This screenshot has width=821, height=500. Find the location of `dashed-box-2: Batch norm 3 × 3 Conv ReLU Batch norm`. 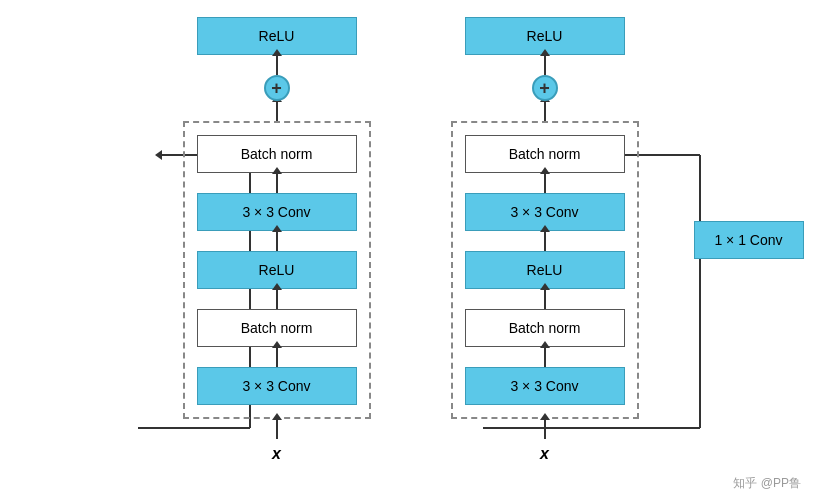

dashed-box-2: Batch norm 3 × 3 Conv ReLU Batch norm is located at coordinates (545, 270).